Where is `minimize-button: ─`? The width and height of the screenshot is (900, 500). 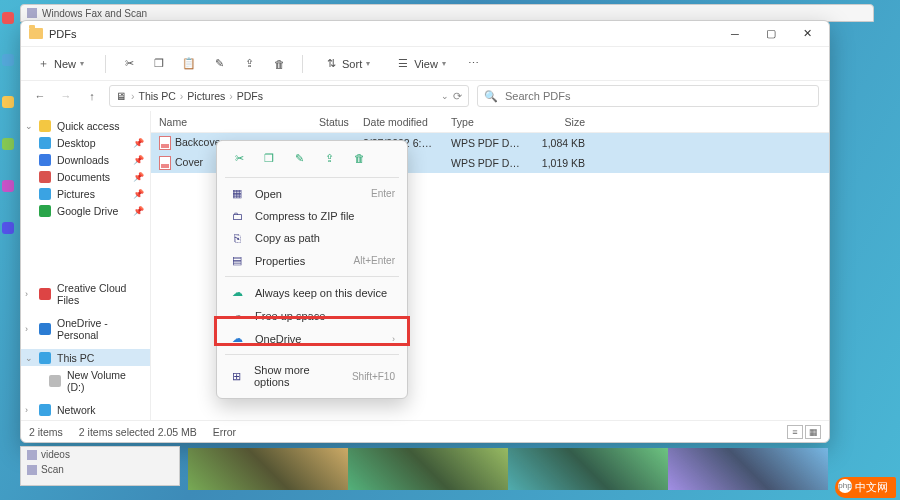
minimize-button: ─ is located at coordinates (735, 34).